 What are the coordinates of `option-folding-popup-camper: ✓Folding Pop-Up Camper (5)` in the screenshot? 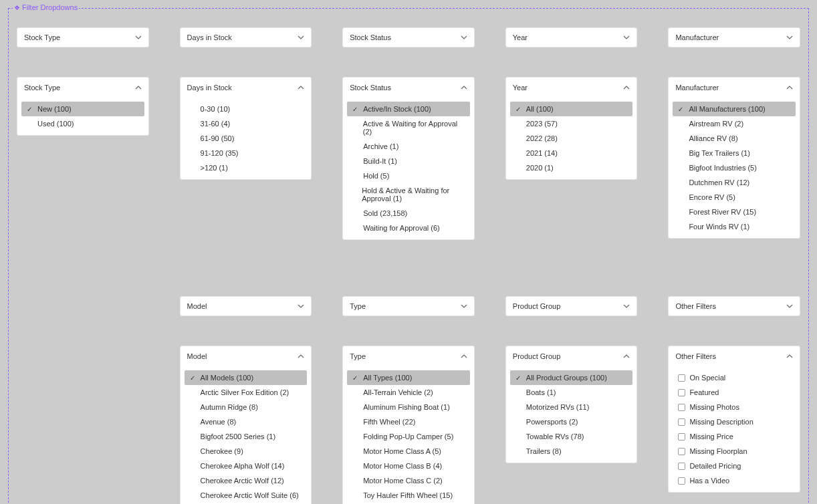 It's located at (409, 436).